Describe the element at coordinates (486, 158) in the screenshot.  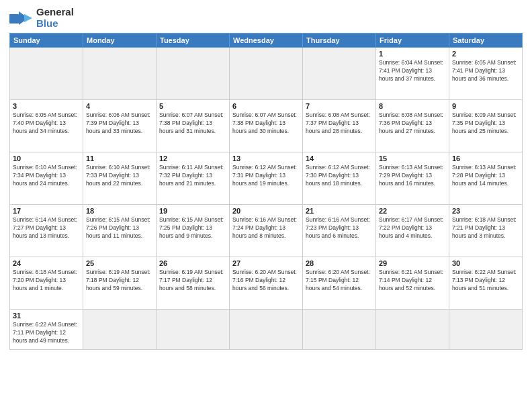
I see `day-number: 16` at that location.